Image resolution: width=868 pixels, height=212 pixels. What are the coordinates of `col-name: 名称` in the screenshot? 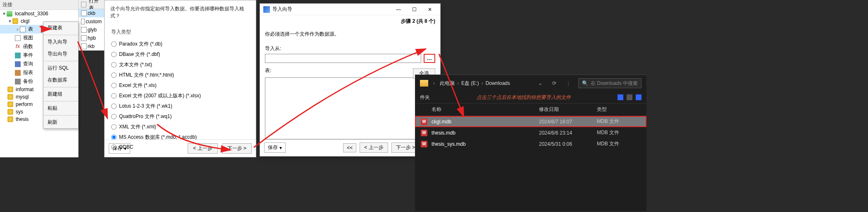 It's located at (485, 109).